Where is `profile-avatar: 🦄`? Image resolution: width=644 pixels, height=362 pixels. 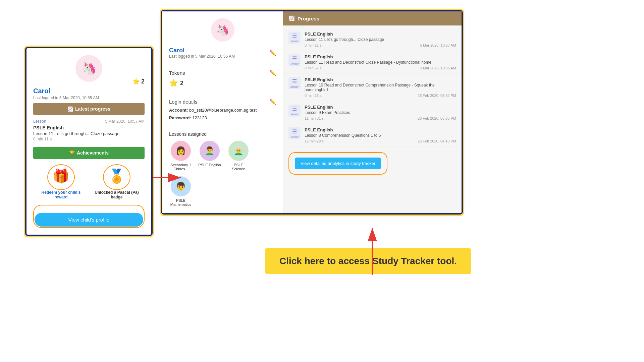
profile-avatar: 🦄 is located at coordinates (223, 30).